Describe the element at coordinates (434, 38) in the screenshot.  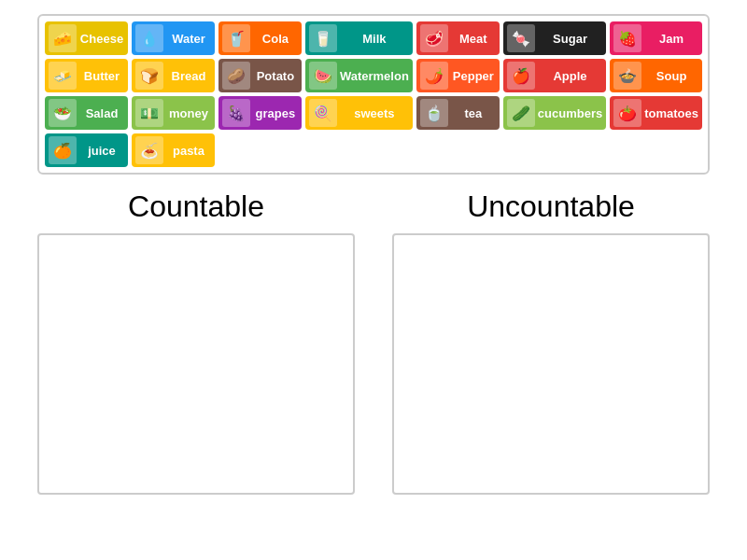
I see `meat-icon: 🥩` at that location.